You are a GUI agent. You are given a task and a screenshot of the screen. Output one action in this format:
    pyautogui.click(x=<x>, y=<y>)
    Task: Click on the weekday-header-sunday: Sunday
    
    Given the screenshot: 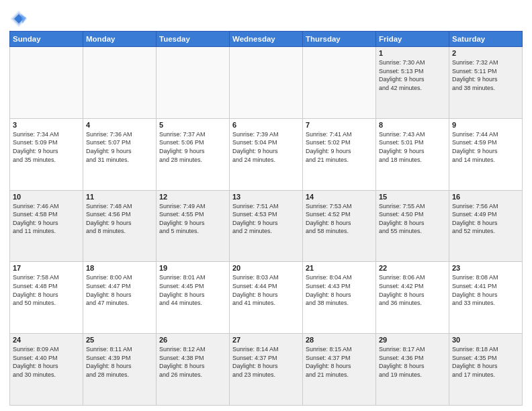 What is the action you would take?
    pyautogui.click(x=47, y=39)
    